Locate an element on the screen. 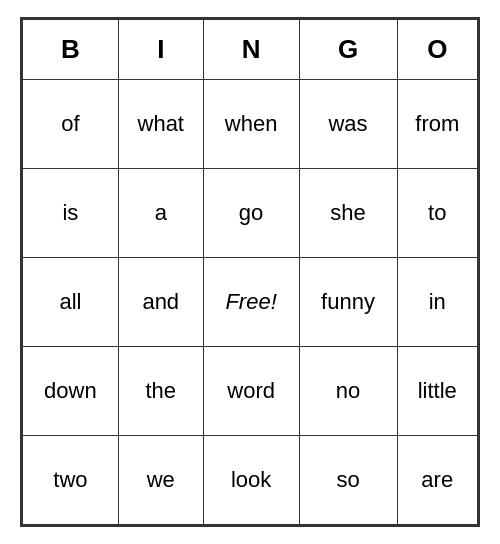  header-n: N is located at coordinates (251, 50).